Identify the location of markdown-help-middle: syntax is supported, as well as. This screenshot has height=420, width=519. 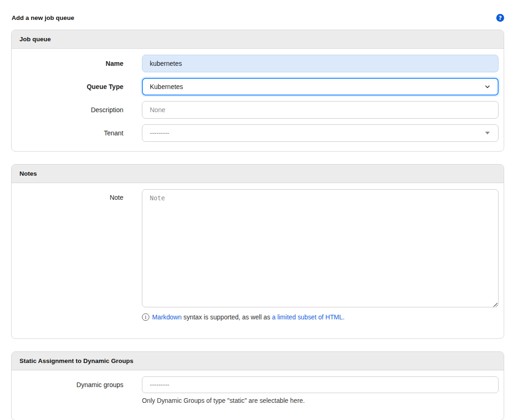
(227, 317).